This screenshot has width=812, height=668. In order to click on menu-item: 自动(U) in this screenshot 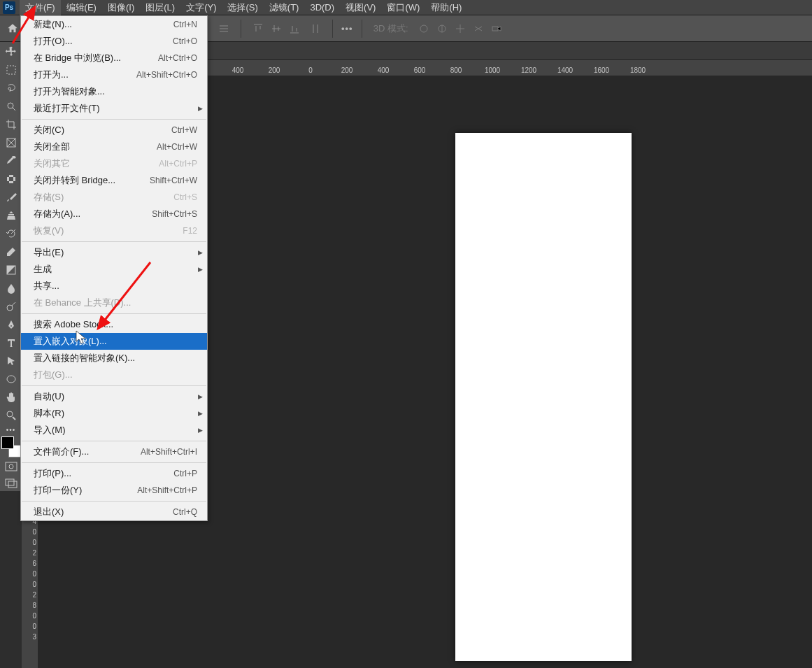, I will do `click(114, 397)`.